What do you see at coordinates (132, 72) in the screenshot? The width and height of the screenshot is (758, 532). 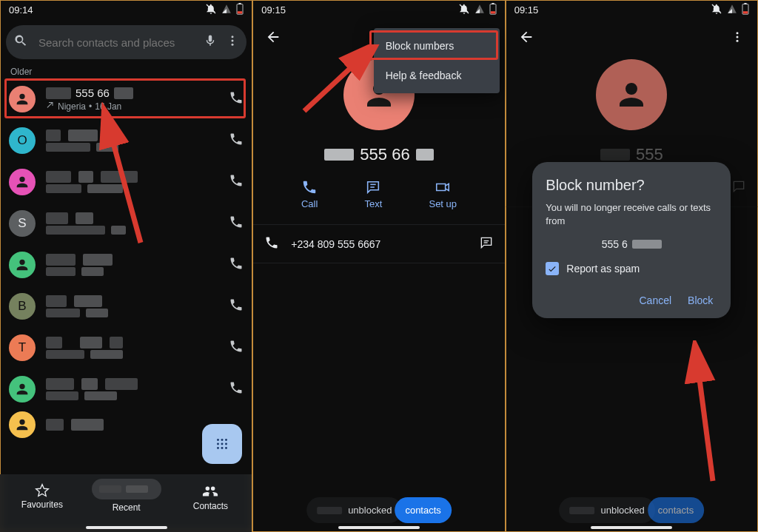 I see `section-older: Older` at bounding box center [132, 72].